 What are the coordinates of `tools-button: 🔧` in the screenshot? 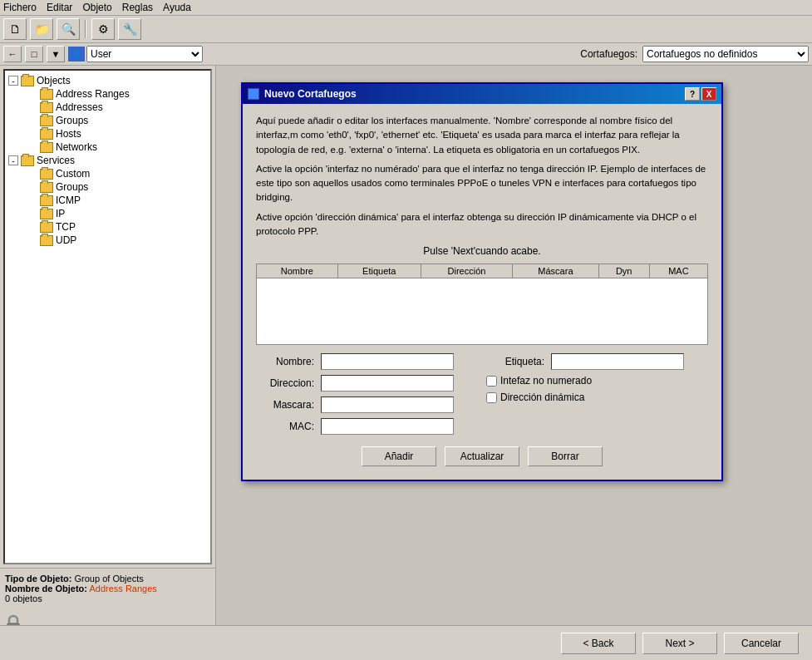 It's located at (130, 29).